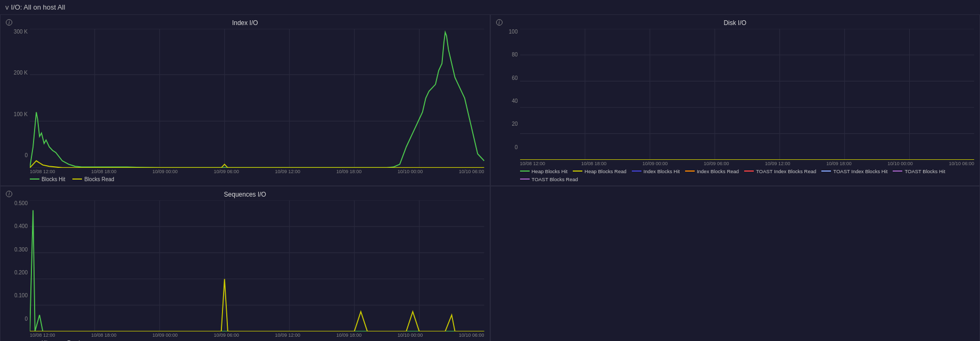 The height and width of the screenshot is (341, 980). Describe the element at coordinates (736, 164) in the screenshot. I see `disk-io-x-axis: 10/08 12:00 10/08 18:00 10/09 00:00 10/0…` at that location.